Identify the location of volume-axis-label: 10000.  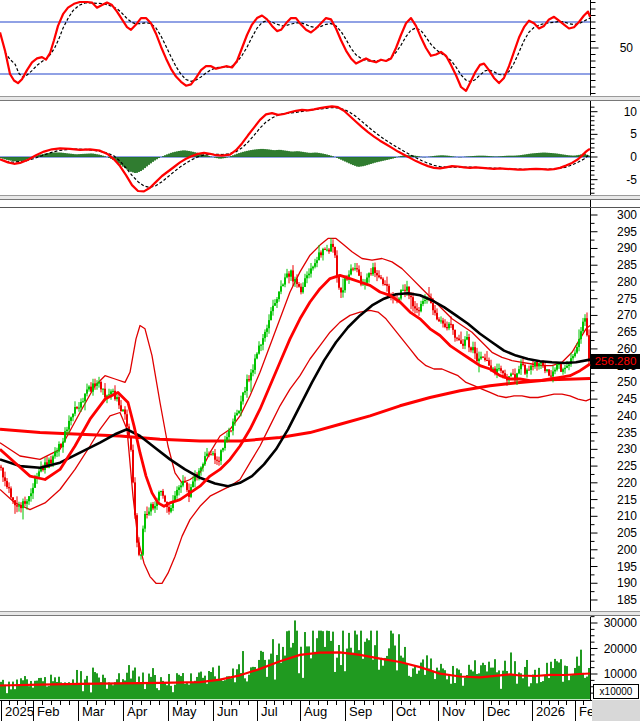
(614, 674).